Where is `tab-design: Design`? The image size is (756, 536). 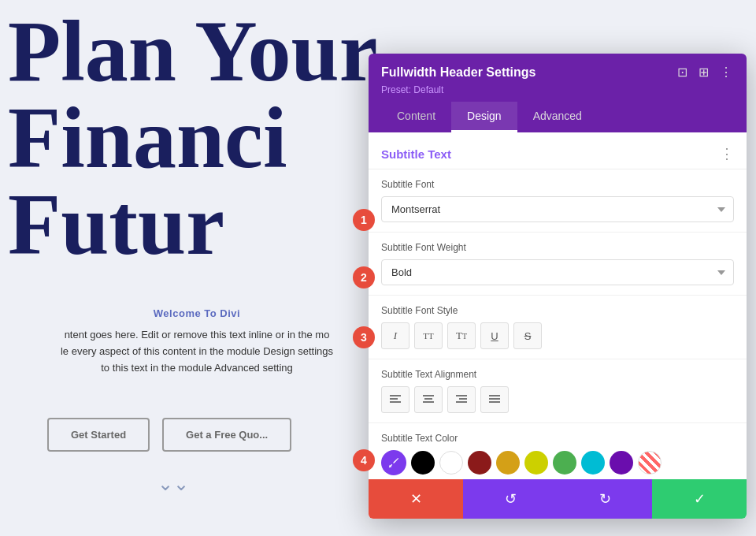 tab-design: Design is located at coordinates (484, 117).